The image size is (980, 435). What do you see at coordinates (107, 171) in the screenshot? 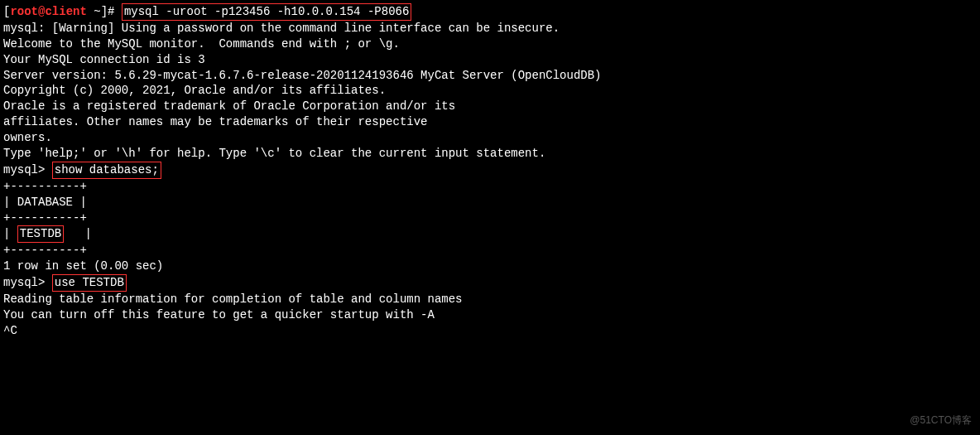
I see `command-show-databases: show databases;` at bounding box center [107, 171].